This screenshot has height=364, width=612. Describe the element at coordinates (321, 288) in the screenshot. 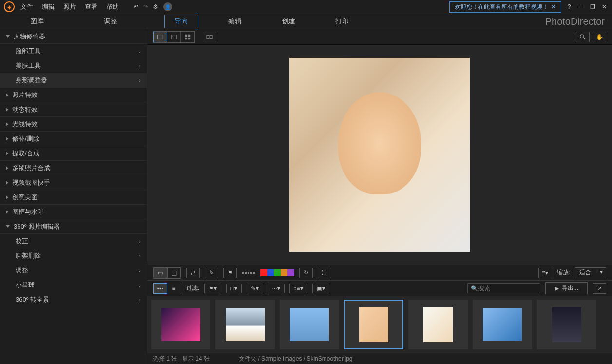

I see `filter-stack: ▣▾` at that location.